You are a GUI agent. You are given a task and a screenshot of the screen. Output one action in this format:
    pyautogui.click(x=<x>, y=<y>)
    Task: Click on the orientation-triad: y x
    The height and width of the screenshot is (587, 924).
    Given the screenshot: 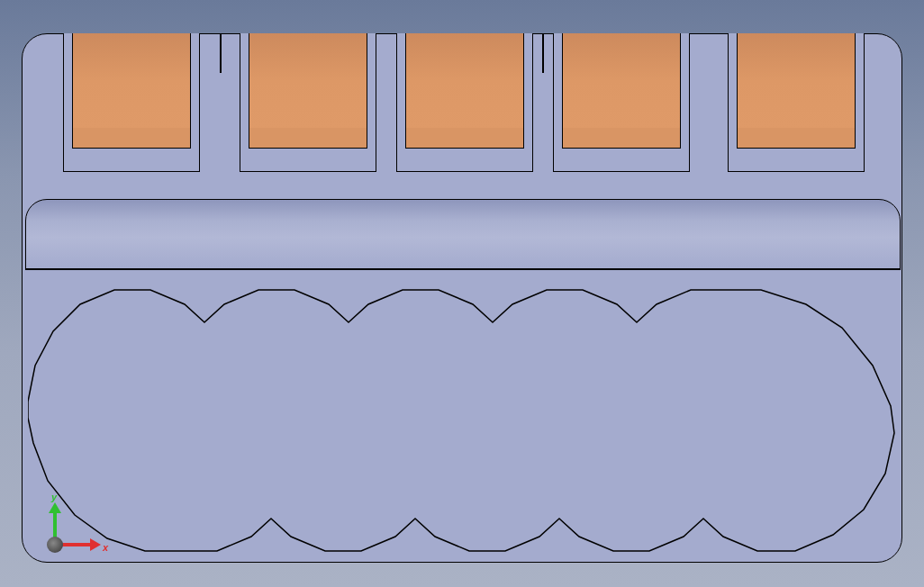 What is the action you would take?
    pyautogui.click(x=79, y=525)
    